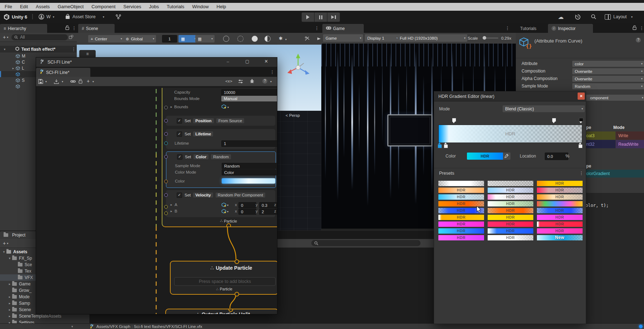  I want to click on account-dropdown-icon: ▾, so click(54, 17).